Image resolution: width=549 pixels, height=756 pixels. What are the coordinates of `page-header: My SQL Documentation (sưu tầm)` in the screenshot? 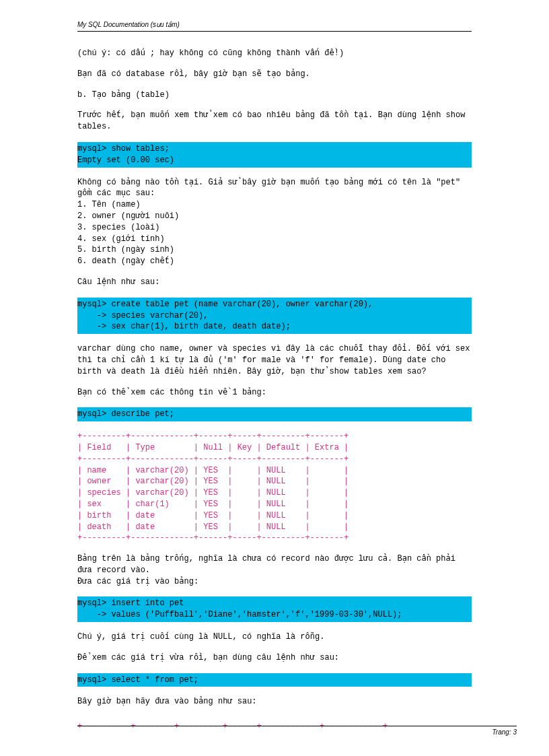 It's located at (274, 26).